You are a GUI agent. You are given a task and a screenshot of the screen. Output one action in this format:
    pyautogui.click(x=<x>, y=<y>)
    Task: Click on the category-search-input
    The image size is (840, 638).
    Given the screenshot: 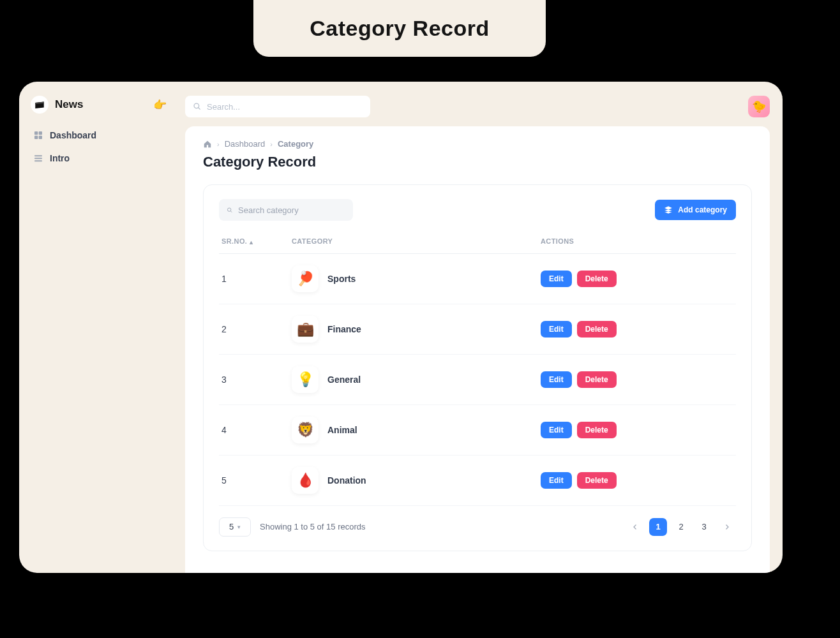 What is the action you would take?
    pyautogui.click(x=292, y=211)
    